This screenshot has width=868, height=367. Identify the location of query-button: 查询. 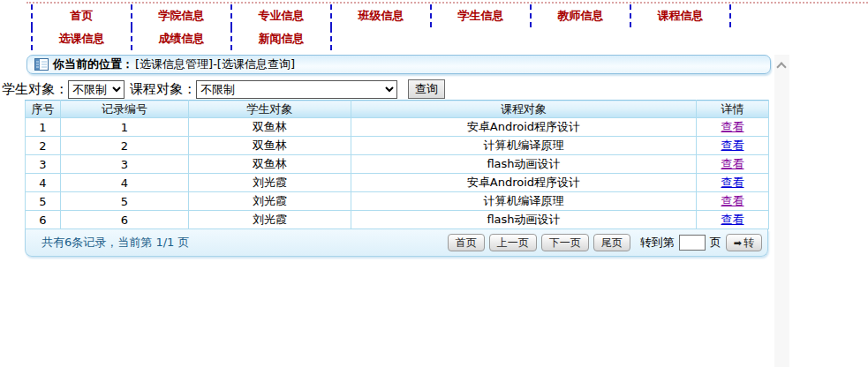
(426, 89).